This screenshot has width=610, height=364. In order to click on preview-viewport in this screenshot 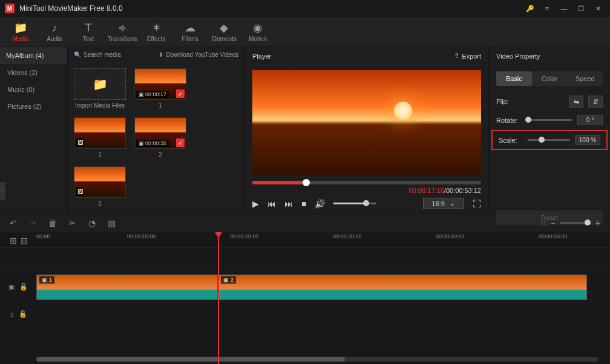, I will do `click(367, 122)`.